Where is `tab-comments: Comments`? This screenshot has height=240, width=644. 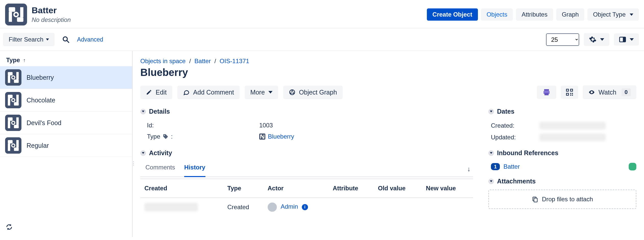 tab-comments: Comments is located at coordinates (160, 169).